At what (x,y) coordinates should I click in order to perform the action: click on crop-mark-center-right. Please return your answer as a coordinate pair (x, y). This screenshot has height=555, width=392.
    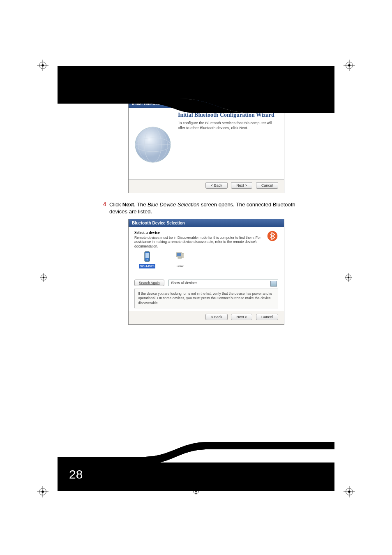
    Looking at the image, I should click on (348, 278).